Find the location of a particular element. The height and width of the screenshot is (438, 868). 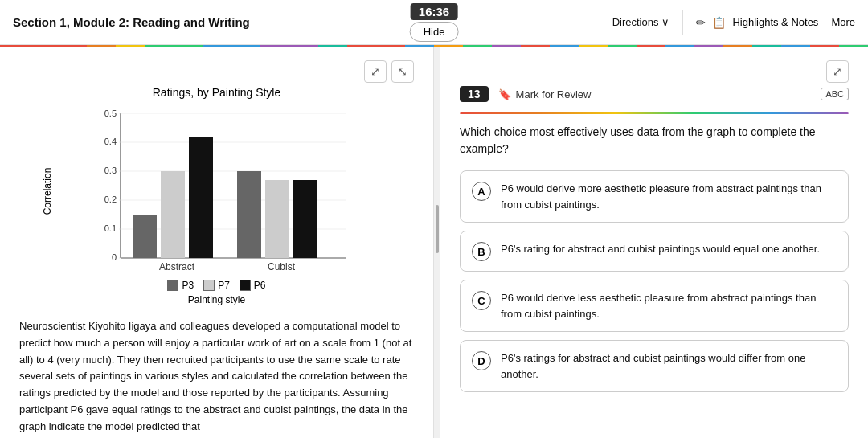

legend-p6-swatch is located at coordinates (245, 285).